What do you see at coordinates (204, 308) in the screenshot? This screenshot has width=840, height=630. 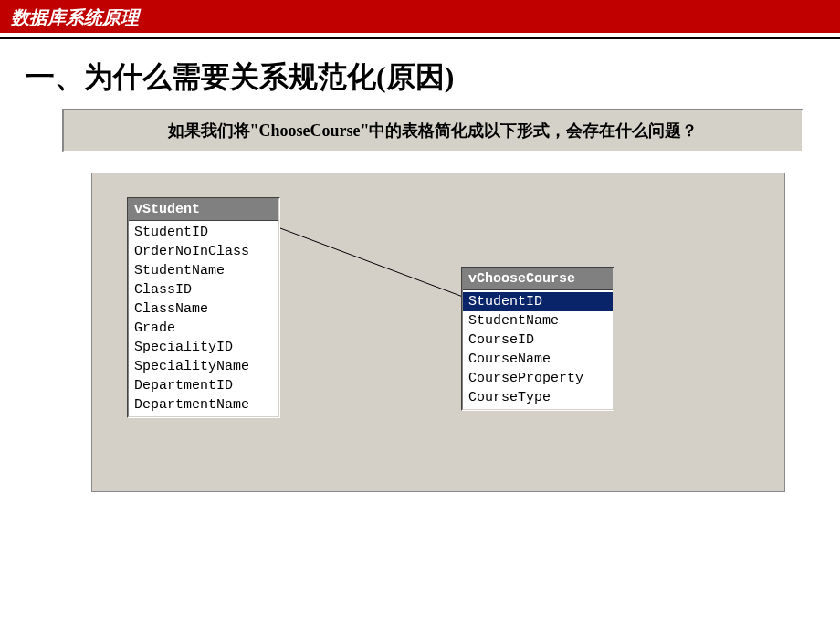 I see `table-vstudent: vStudent StudentIDOrderNoInClassStudentN…` at bounding box center [204, 308].